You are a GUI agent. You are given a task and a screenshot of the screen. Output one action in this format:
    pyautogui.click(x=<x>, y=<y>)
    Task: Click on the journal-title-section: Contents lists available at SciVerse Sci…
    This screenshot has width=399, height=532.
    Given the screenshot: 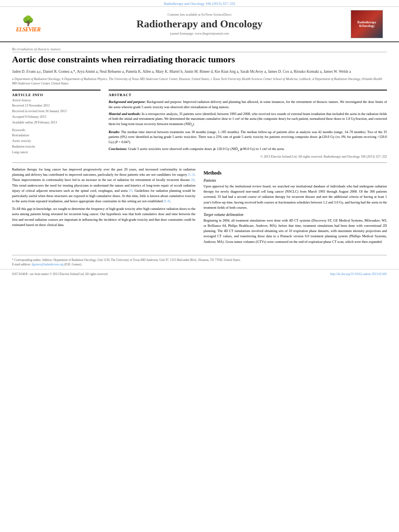 What is the action you would take?
    pyautogui.click(x=200, y=24)
    